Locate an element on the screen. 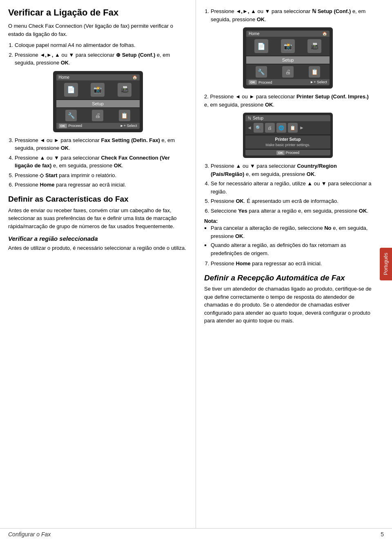 The height and width of the screenshot is (540, 392). setup-panel-icons-row: ◄ 🔍 🖨 🌐 📋 ► is located at coordinates (288, 128).